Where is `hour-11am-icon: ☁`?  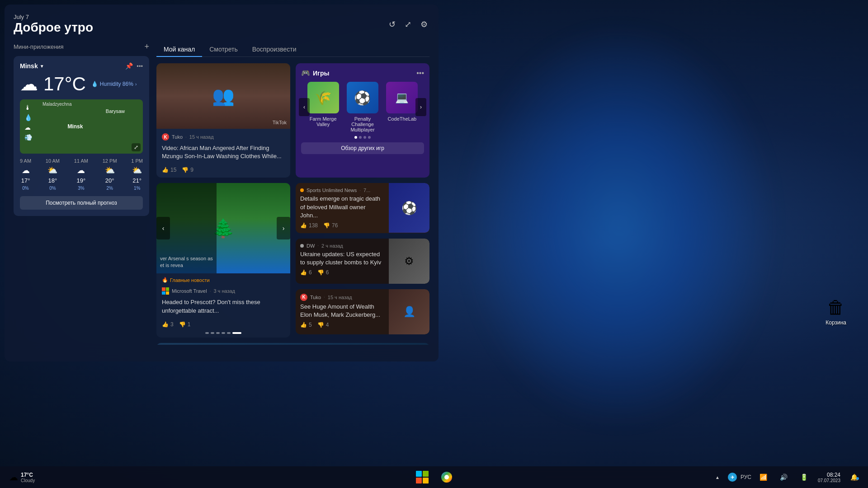
hour-11am-icon: ☁ is located at coordinates (81, 170).